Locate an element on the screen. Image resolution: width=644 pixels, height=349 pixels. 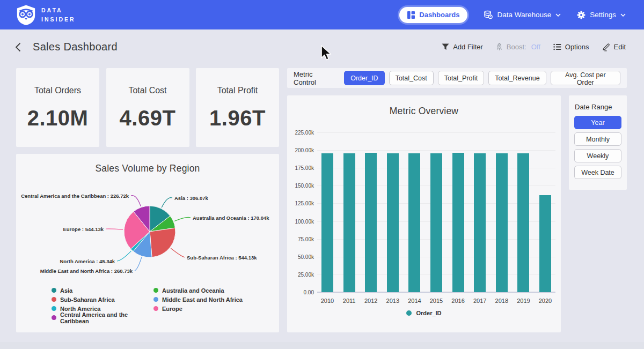
filter-funnel-icon is located at coordinates (445, 47).